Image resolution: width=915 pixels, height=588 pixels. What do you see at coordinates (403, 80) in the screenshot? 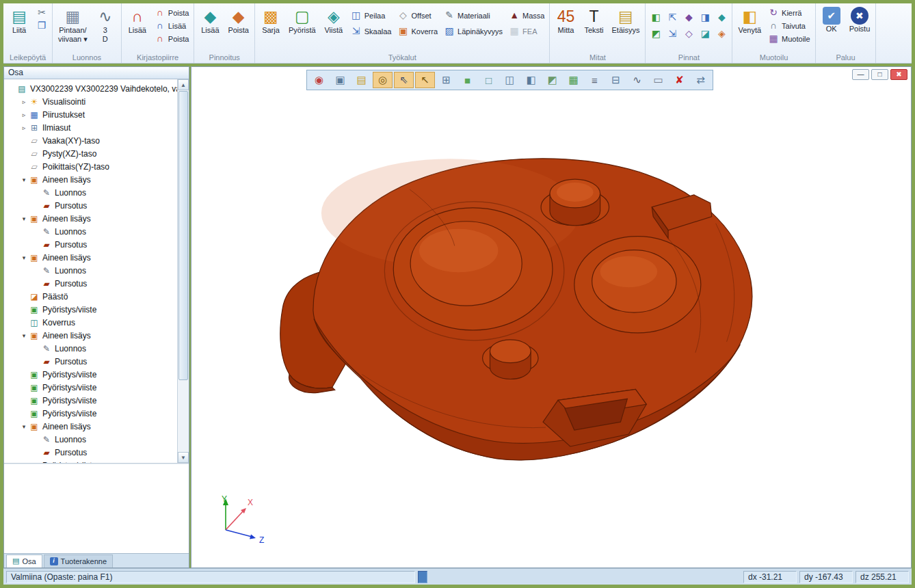
I see `cursor-icon: ⇖` at bounding box center [403, 80].